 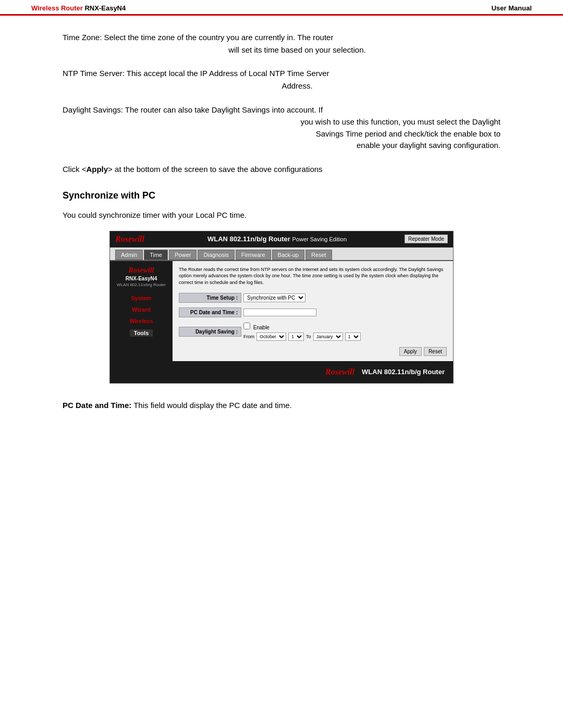 What do you see at coordinates (313, 276) in the screenshot?
I see `router-description: The Router reads the correct time from N…` at bounding box center [313, 276].